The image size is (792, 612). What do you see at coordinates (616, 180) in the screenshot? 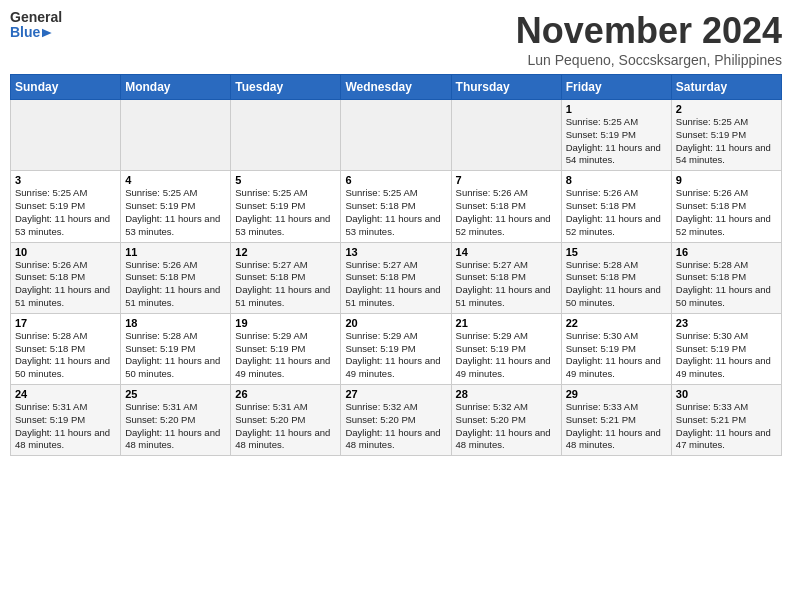
I see `day-number: 8` at bounding box center [616, 180].